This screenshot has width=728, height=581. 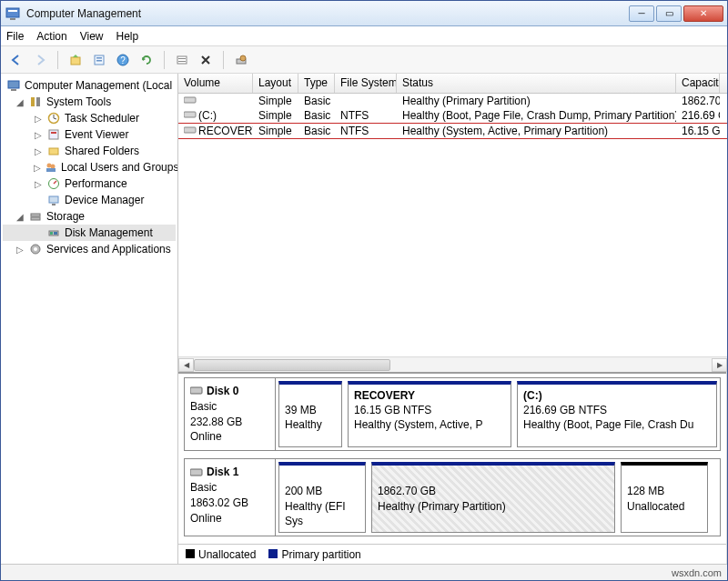 I want to click on properties-icon, so click(x=99, y=60).